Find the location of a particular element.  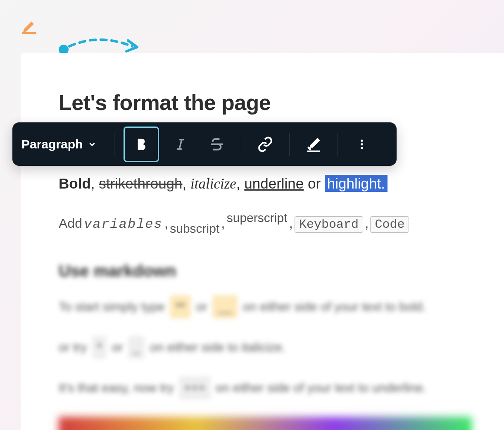

chip: _ is located at coordinates (136, 347).